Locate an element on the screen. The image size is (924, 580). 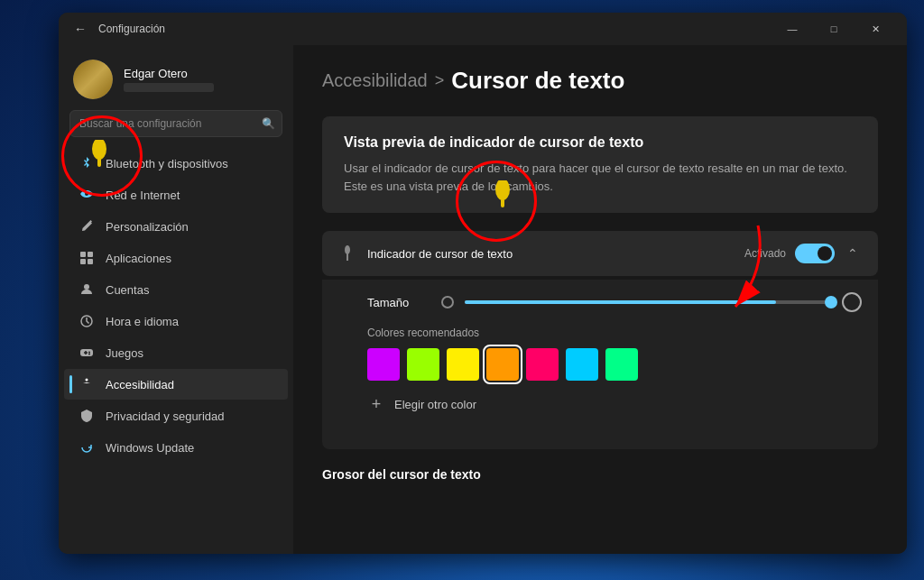
size-label: Tamaño is located at coordinates (399, 303).